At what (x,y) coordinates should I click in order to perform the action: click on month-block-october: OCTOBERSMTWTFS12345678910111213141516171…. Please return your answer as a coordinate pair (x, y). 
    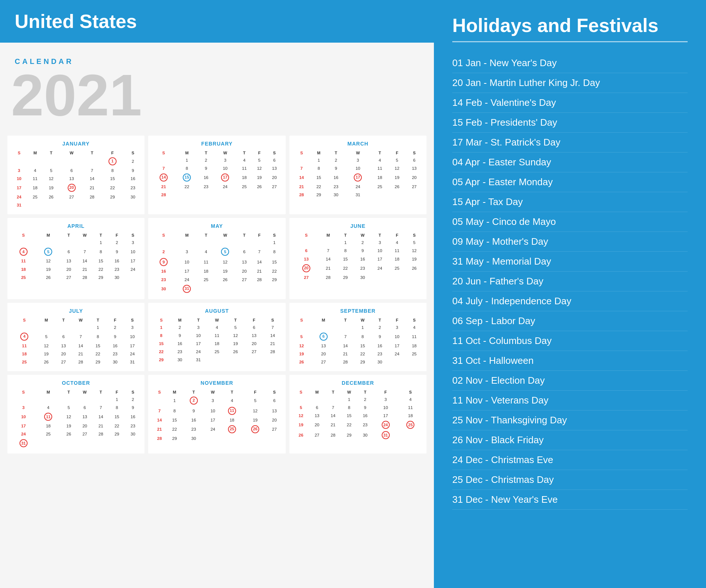
    Looking at the image, I should click on (76, 414).